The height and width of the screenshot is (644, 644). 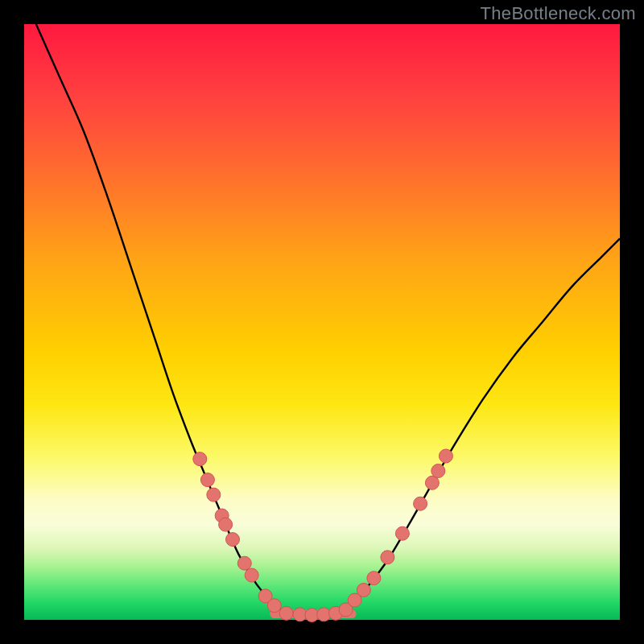 What do you see at coordinates (324, 536) in the screenshot?
I see `data-markers` at bounding box center [324, 536].